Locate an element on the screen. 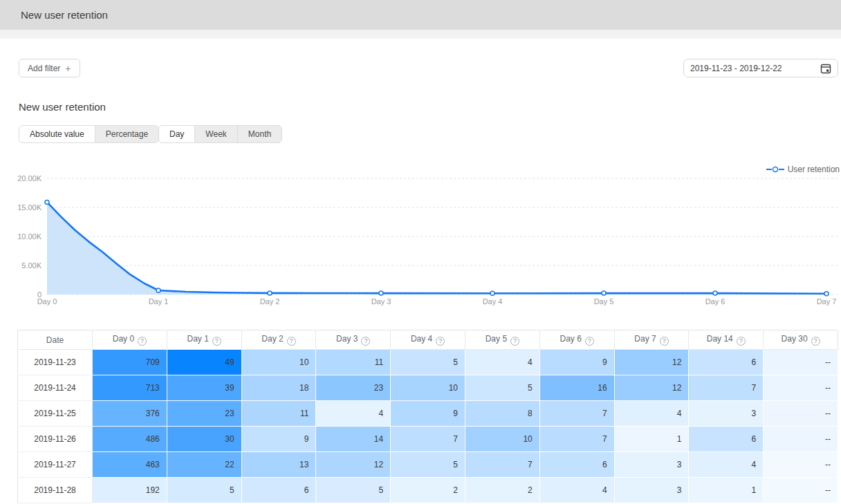 The width and height of the screenshot is (841, 504). date-cell: 2019-11-27 is located at coordinates (55, 465).